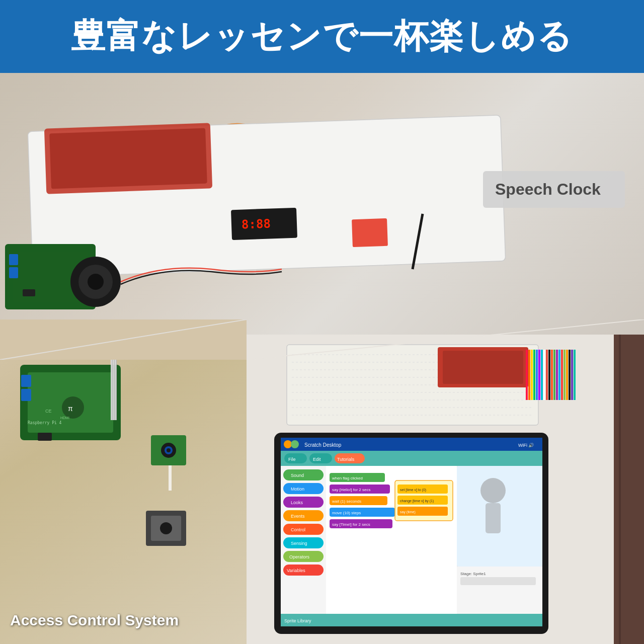 The height and width of the screenshot is (644, 644). I want to click on svg-text: say [Hello!] for 2 secs, so click(351, 490).